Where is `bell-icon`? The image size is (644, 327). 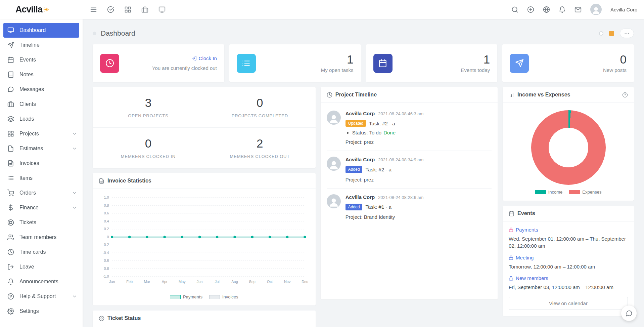 bell-icon is located at coordinates (11, 282).